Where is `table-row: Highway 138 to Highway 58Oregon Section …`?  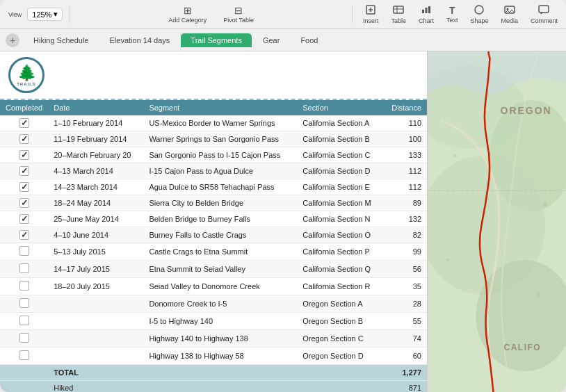 table-row: Highway 138 to Highway 58Oregon Section … is located at coordinates (213, 356).